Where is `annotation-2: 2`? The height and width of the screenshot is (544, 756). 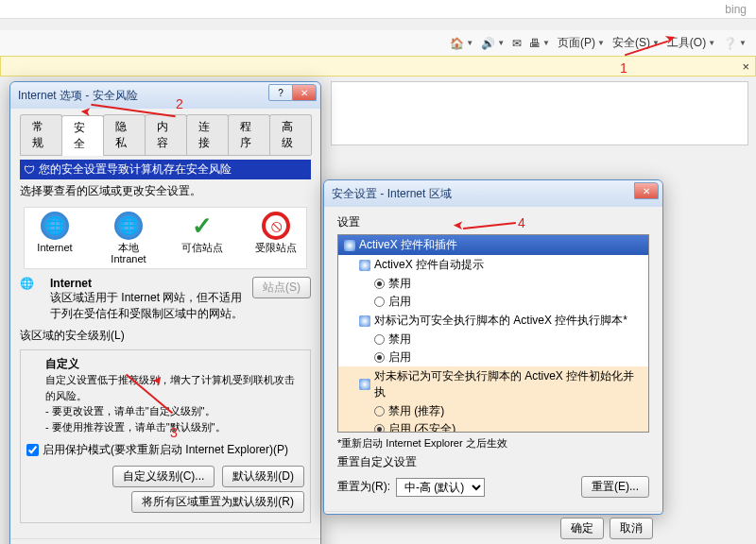
annotation-2: 2 is located at coordinates (180, 104).